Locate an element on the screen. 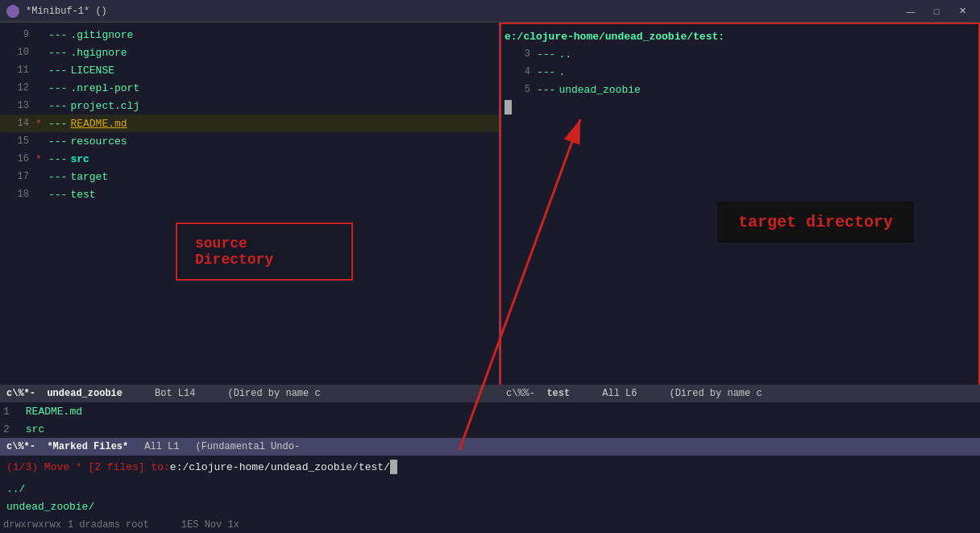 The width and height of the screenshot is (980, 533). maximize-button: □ is located at coordinates (936, 11).